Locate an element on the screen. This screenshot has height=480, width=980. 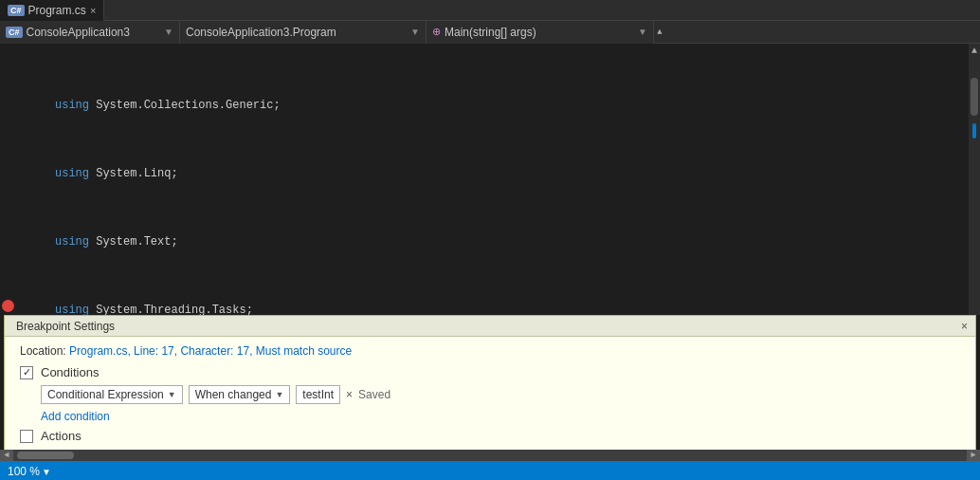
bp-conditions-label: Conditions is located at coordinates (70, 372).